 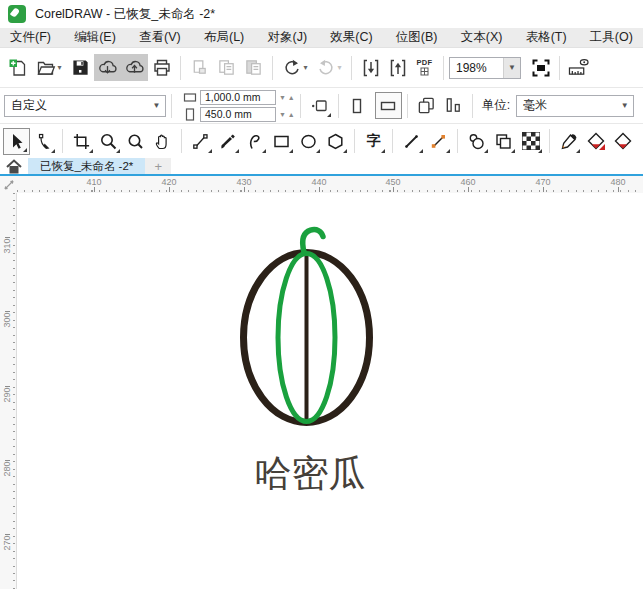 I want to click on all-pages-button, so click(x=426, y=106).